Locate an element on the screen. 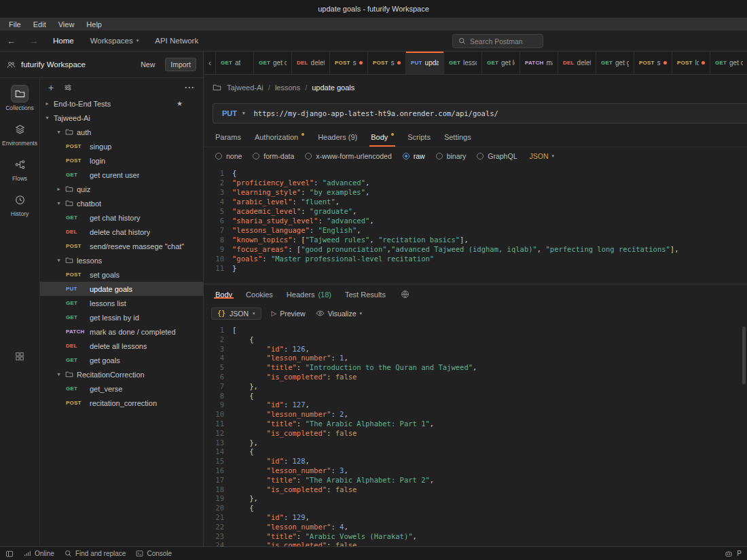 The image size is (747, 560). tab-get-lesso: GETlesso is located at coordinates (463, 62).